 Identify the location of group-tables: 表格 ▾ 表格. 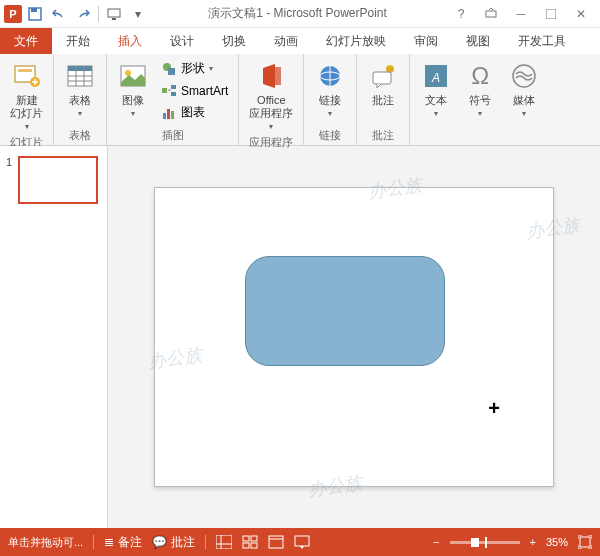
(80, 100).